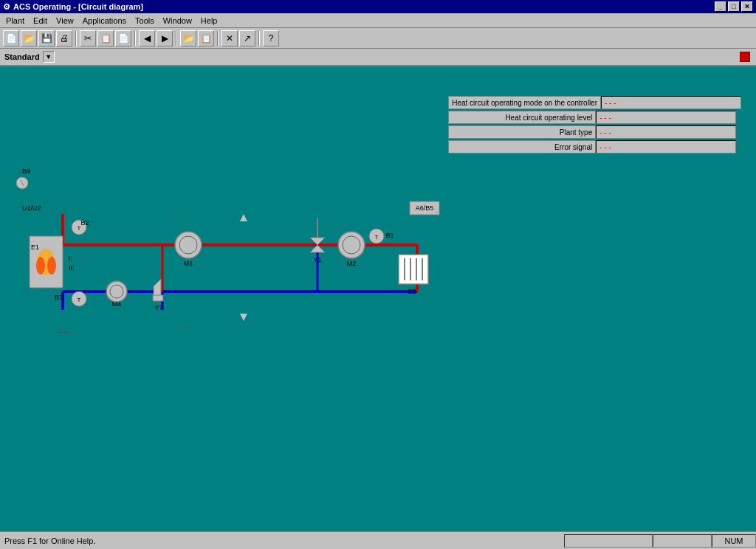  I want to click on svg-text: E2, so click(412, 291).